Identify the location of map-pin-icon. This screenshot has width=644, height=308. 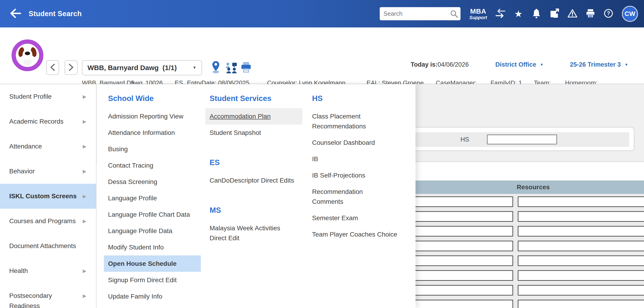
(216, 72).